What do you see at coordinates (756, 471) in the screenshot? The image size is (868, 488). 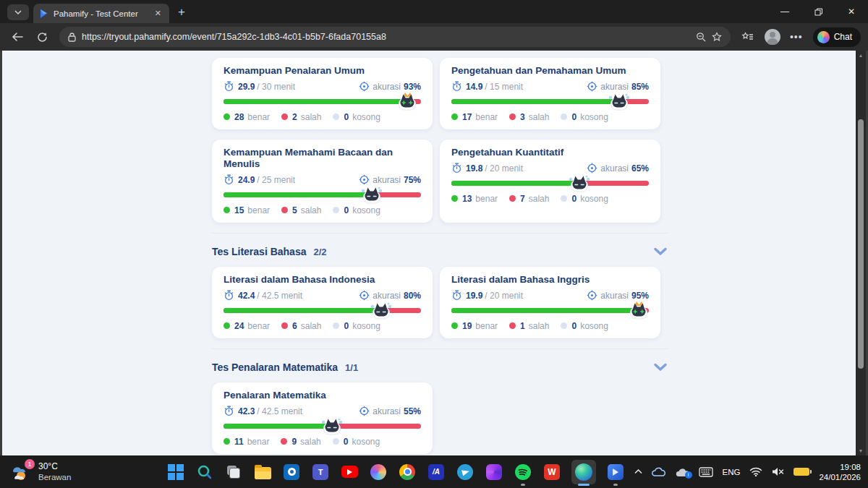 I see `wifi-icon` at bounding box center [756, 471].